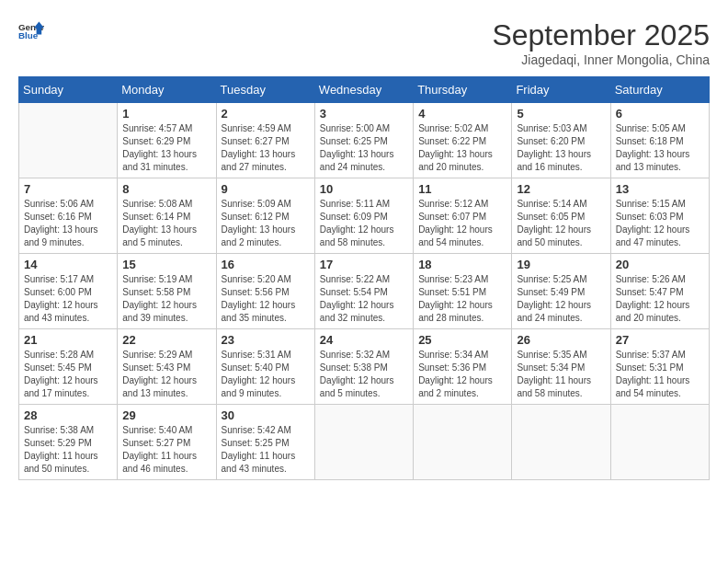  What do you see at coordinates (462, 340) in the screenshot?
I see `day-number: 25` at bounding box center [462, 340].